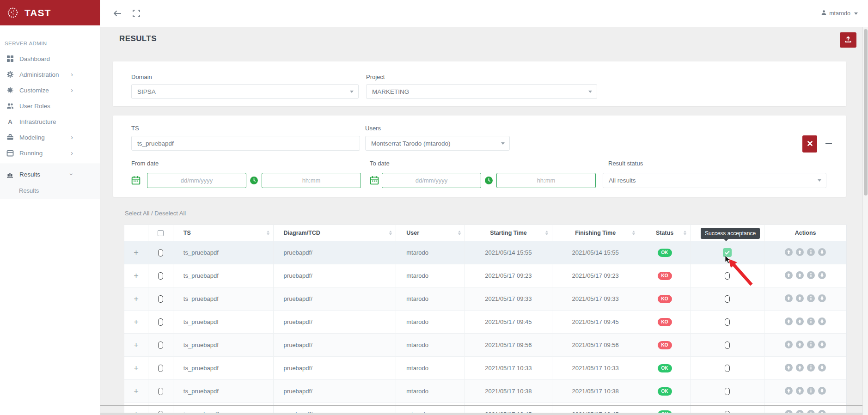 This screenshot has height=415, width=868. What do you see at coordinates (50, 122) in the screenshot?
I see `sidebar-item-infrastructure: A Infrastructure` at bounding box center [50, 122].